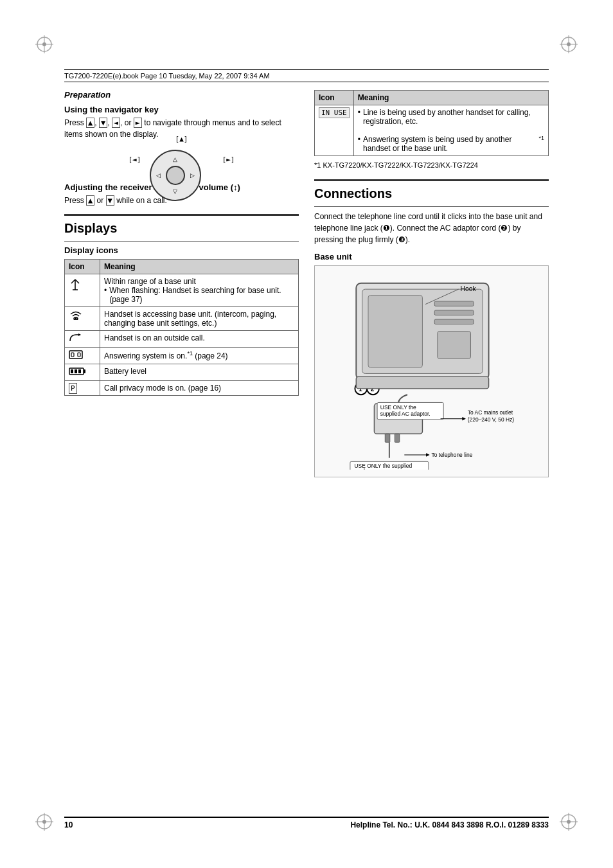  Describe the element at coordinates (182, 339) in the screenshot. I see `table-row: Handset is on an outside call.` at that location.